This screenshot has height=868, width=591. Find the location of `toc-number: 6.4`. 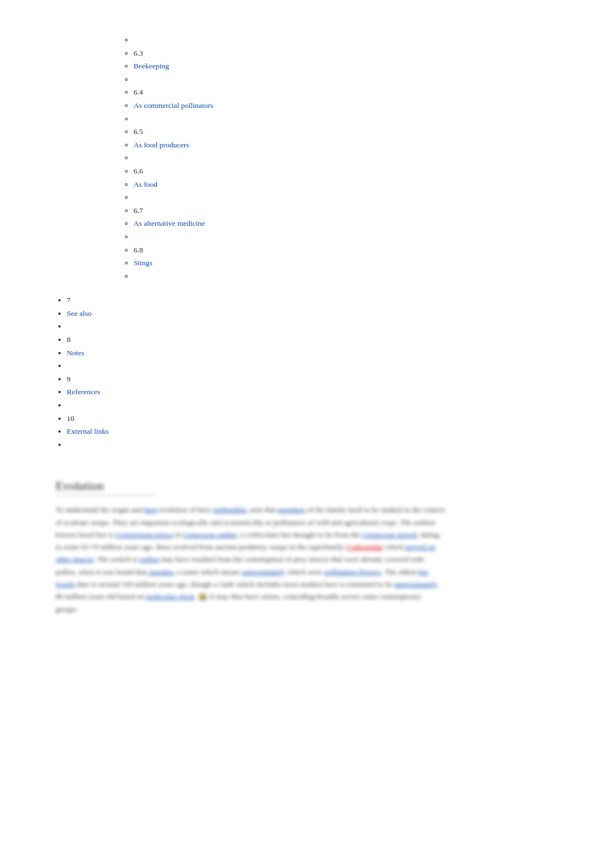

toc-number: 6.4 is located at coordinates (138, 92).